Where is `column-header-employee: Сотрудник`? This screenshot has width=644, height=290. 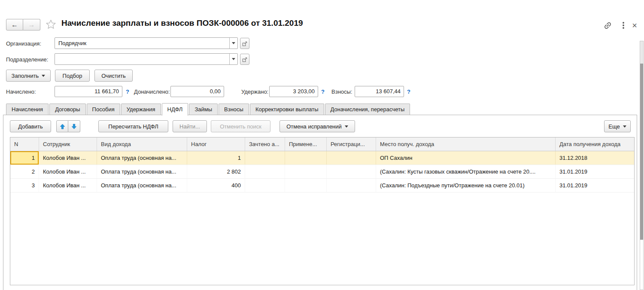 column-header-employee: Сотрудник is located at coordinates (68, 144).